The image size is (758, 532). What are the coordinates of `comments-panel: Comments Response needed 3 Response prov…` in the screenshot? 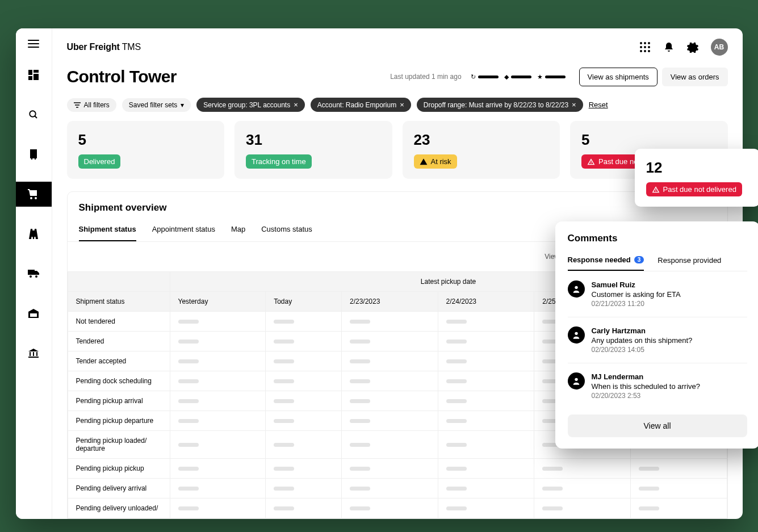 It's located at (657, 335).